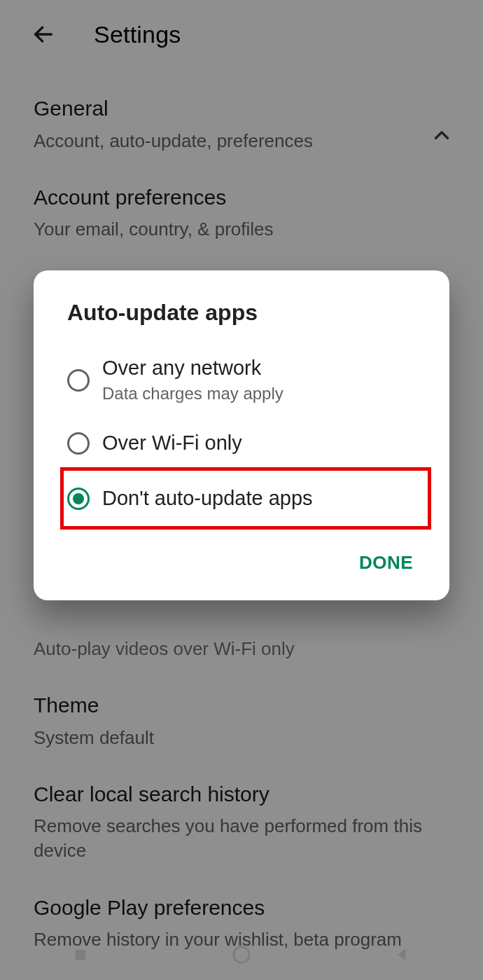  Describe the element at coordinates (241, 443) in the screenshot. I see `option-wifi-only: Over Wi-Fi only` at that location.